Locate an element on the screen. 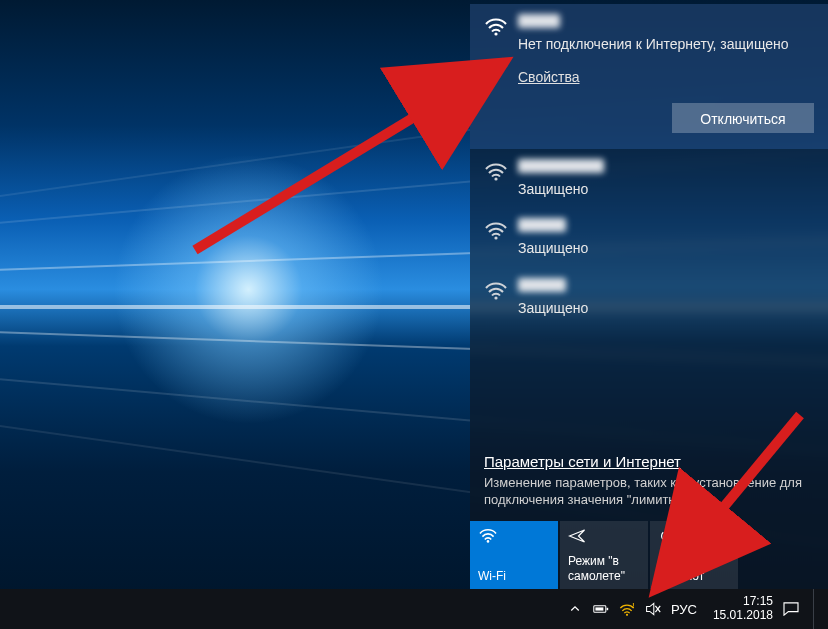  quick-tiles: Wi-Fi Режим "в самолете" is located at coordinates (649, 555).